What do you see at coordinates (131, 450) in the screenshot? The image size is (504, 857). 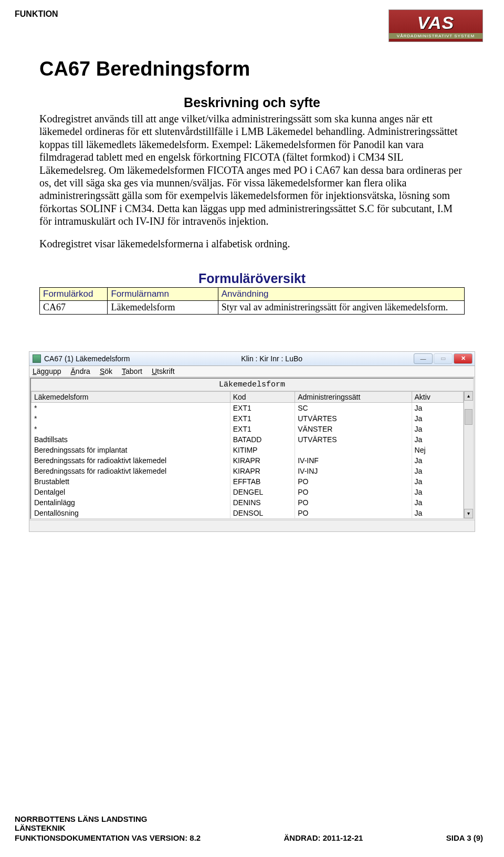 I see `cell: Beredningssats för implantat` at bounding box center [131, 450].